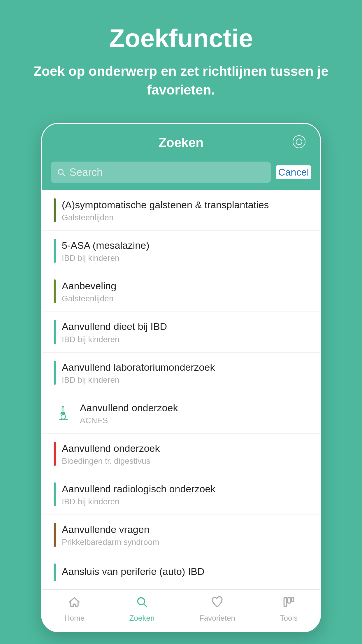 The image size is (362, 644). Describe the element at coordinates (181, 454) in the screenshot. I see `list-item: Aanvullend onderzoek Bloedingen tr. dige…` at that location.